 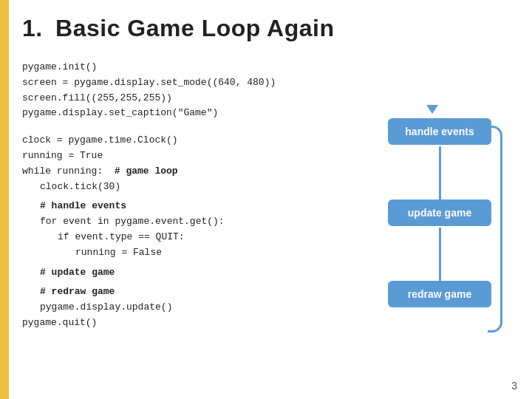 What do you see at coordinates (440, 233) in the screenshot?
I see `game-loop-diagram: handle events update game redraw game` at bounding box center [440, 233].